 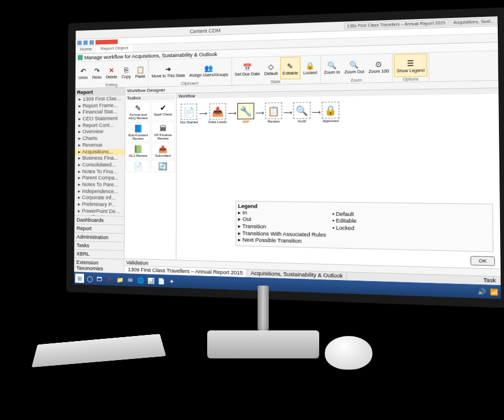 What do you see at coordinates (474, 21) in the screenshot?
I see `document-tab: Acquisitions, Sust...` at bounding box center [474, 21].